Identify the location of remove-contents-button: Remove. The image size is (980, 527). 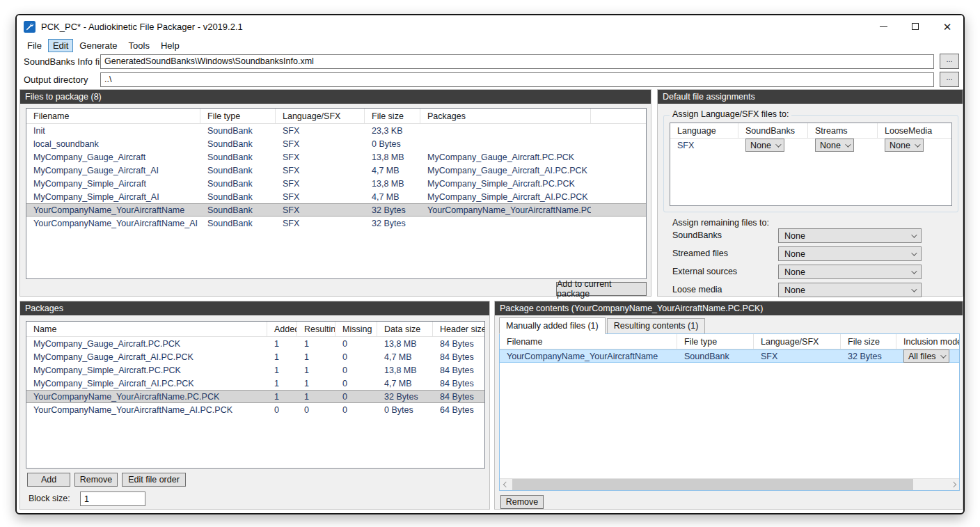
(522, 502).